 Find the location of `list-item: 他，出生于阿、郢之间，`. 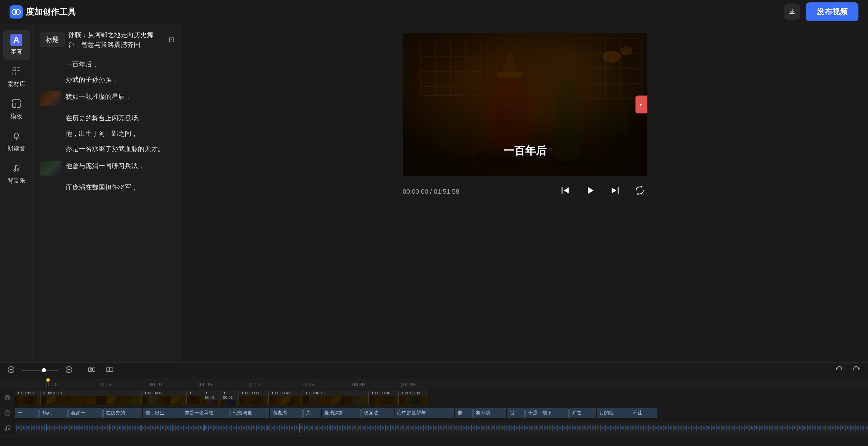

list-item: 他，出生于阿、郢之间， is located at coordinates (107, 133).